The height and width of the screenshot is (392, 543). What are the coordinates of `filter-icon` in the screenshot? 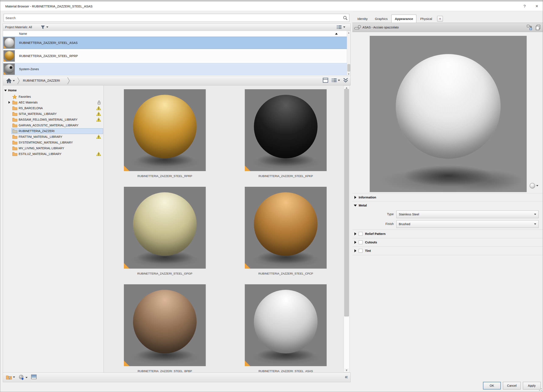 It's located at (43, 27).